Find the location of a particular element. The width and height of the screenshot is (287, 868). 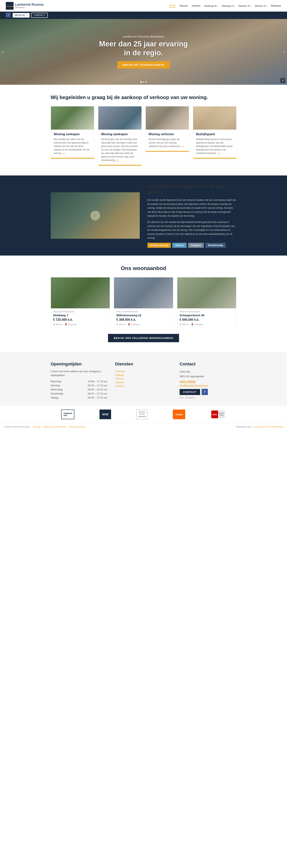

hero-title: Meer dan 25 jaar ervaringin de regio. is located at coordinates (144, 49).